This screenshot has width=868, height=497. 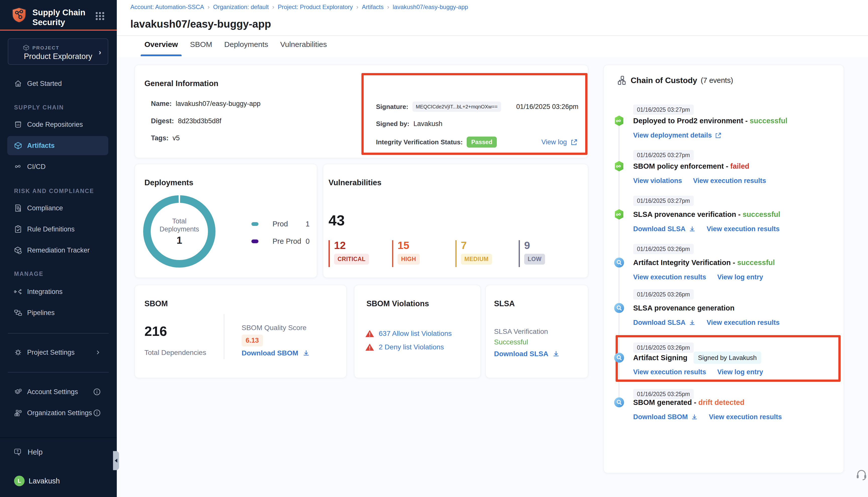 What do you see at coordinates (703, 372) in the screenshot?
I see `event-links: View execution resultsView log entry` at bounding box center [703, 372].